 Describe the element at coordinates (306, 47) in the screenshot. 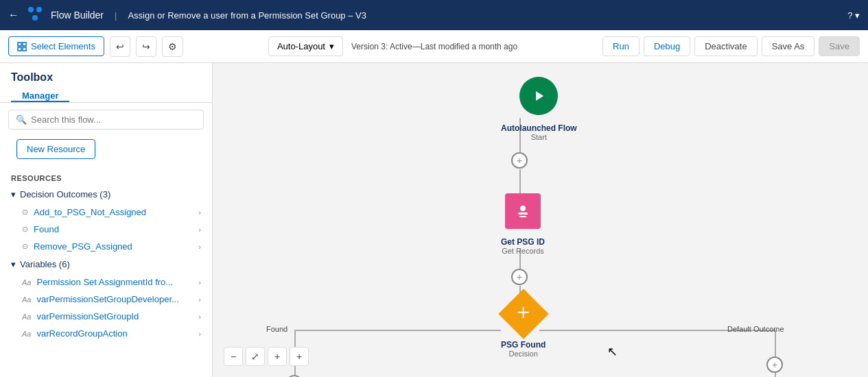

I see `auto-layout-button: Auto-Layout ▾` at that location.